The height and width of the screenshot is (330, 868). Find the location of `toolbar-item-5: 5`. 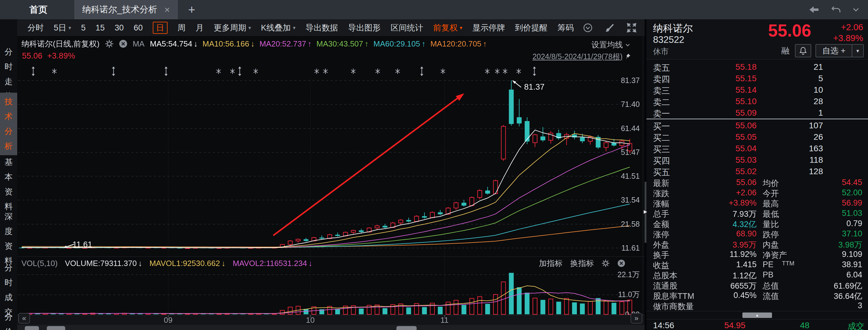

toolbar-item-5: 5 is located at coordinates (84, 28).